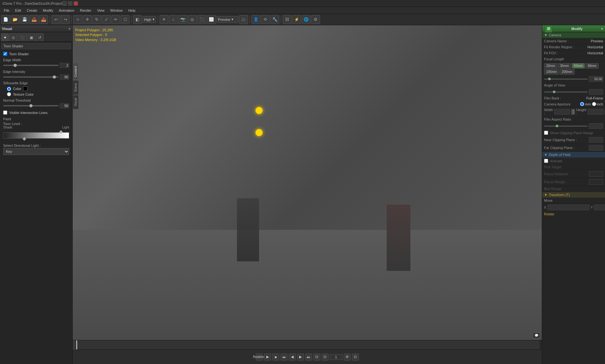  What do you see at coordinates (569, 207) in the screenshot?
I see `x-input: 250.502` at bounding box center [569, 207].